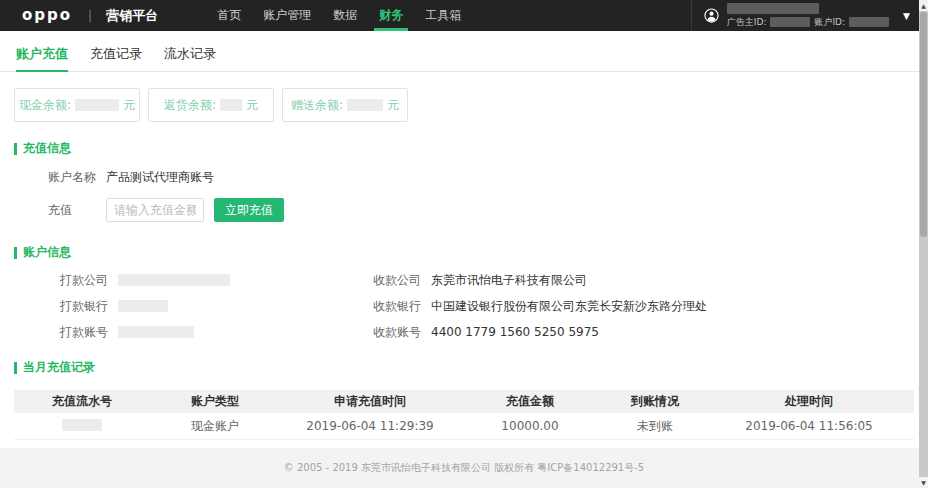 The image size is (928, 488). What do you see at coordinates (129, 106) in the screenshot?
I see `cash-balance-unit: 元` at bounding box center [129, 106].